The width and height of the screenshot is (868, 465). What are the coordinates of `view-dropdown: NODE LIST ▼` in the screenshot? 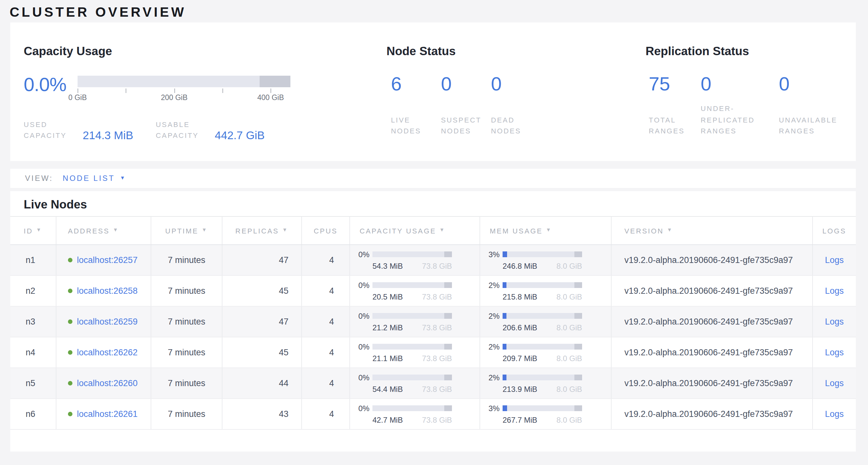 It's located at (94, 178).